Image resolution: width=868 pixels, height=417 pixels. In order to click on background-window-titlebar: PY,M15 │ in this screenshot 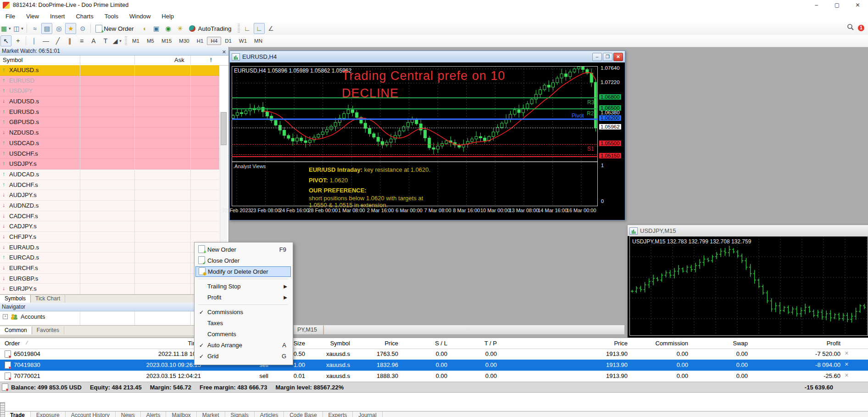, I will do `click(459, 330)`.